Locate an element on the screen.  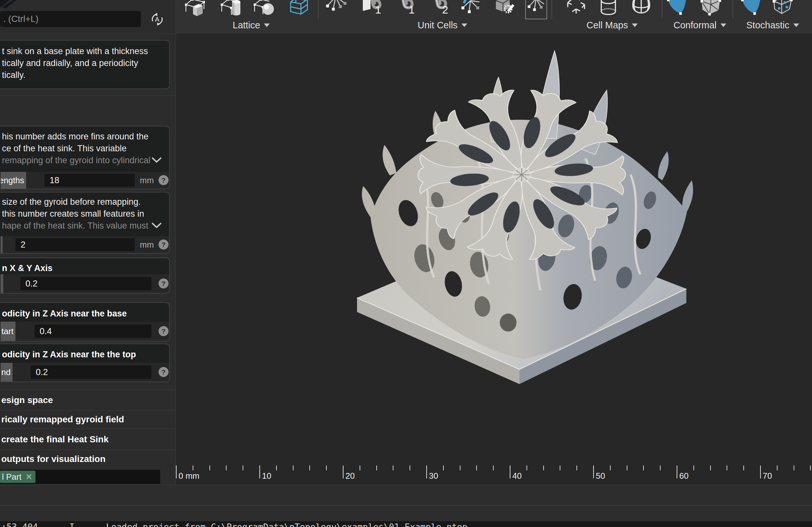
node-beam-icon is located at coordinates (336, 10).